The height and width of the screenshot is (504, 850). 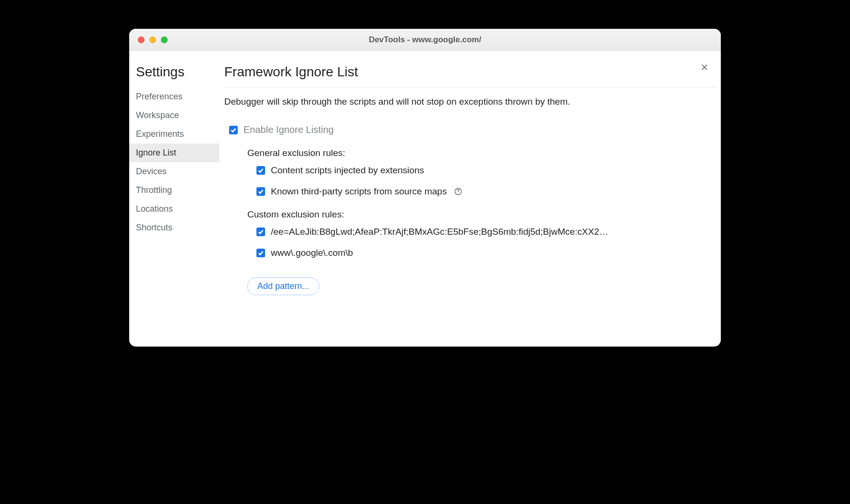 I want to click on general-rules-heading: General exclusion rules:, so click(x=470, y=153).